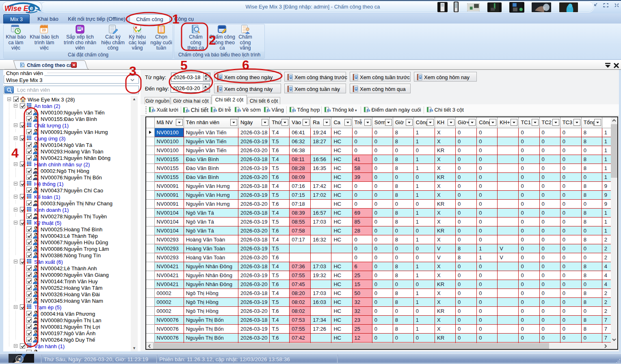 The image size is (621, 364). Describe the element at coordinates (44, 30) in the screenshot. I see `svg-text: 23` at that location.